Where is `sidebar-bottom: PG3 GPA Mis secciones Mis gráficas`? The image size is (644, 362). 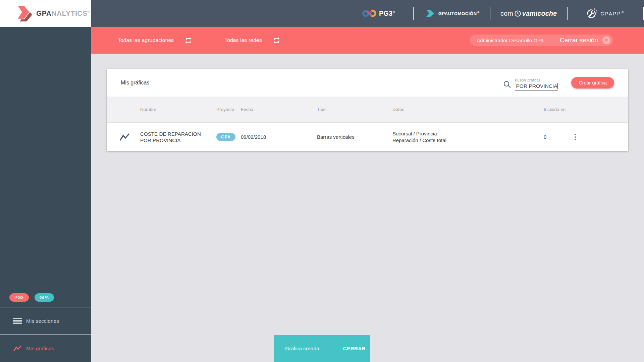
sidebar-bottom: PG3 GPA Mis secciones Mis gráficas is located at coordinates (46, 325).